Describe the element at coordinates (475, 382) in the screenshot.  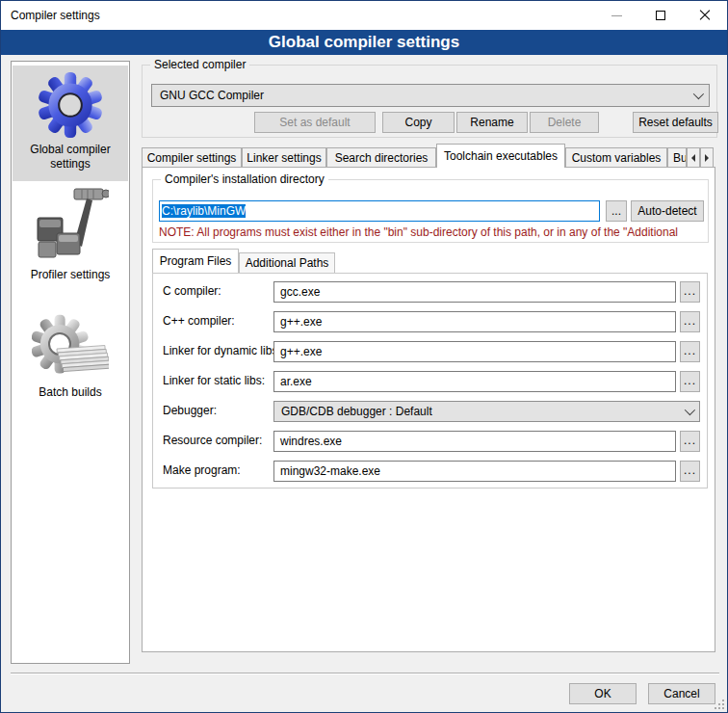
I see `linker-static-input: ar.exe` at that location.